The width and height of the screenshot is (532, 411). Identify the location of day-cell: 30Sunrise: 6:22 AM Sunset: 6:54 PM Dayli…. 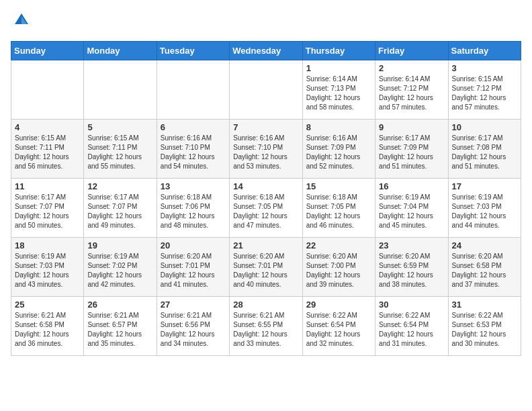
(412, 326).